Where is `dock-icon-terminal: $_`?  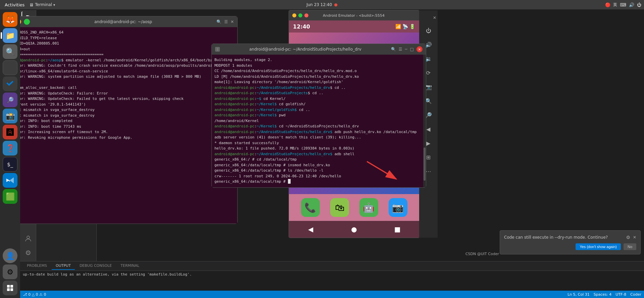
dock-icon-terminal: $_ is located at coordinates (10, 164).